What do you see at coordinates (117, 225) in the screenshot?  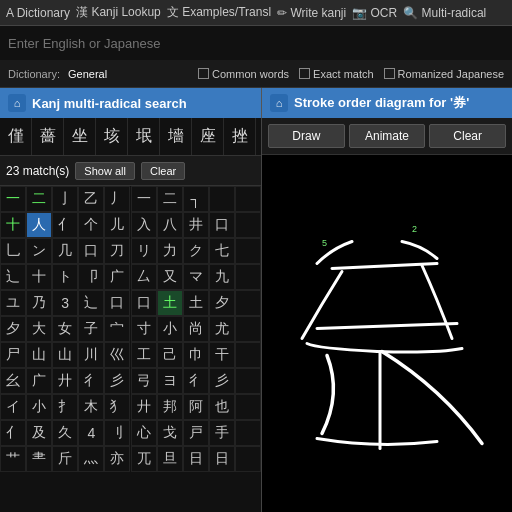 I see `kanji-cell: 儿` at bounding box center [117, 225].